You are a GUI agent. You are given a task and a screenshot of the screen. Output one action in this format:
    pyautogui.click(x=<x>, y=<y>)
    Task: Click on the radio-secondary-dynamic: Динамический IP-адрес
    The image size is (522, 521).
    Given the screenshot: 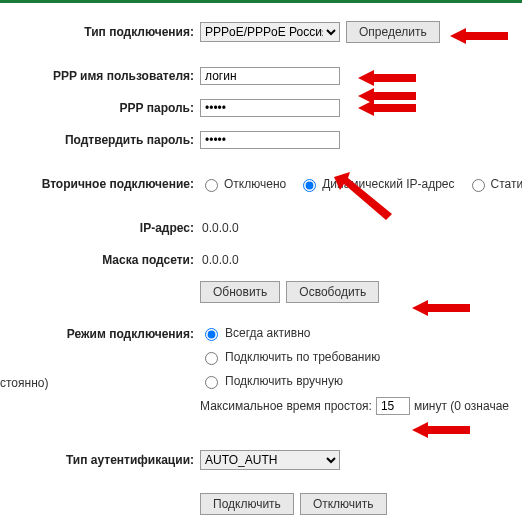 What is the action you would take?
    pyautogui.click(x=376, y=184)
    